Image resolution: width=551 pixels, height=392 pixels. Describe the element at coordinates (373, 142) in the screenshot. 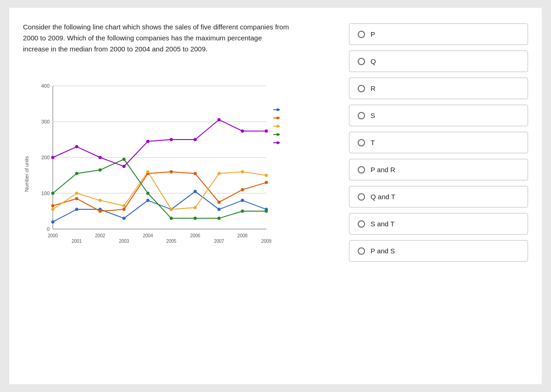

I see `option-t-label: T` at that location.